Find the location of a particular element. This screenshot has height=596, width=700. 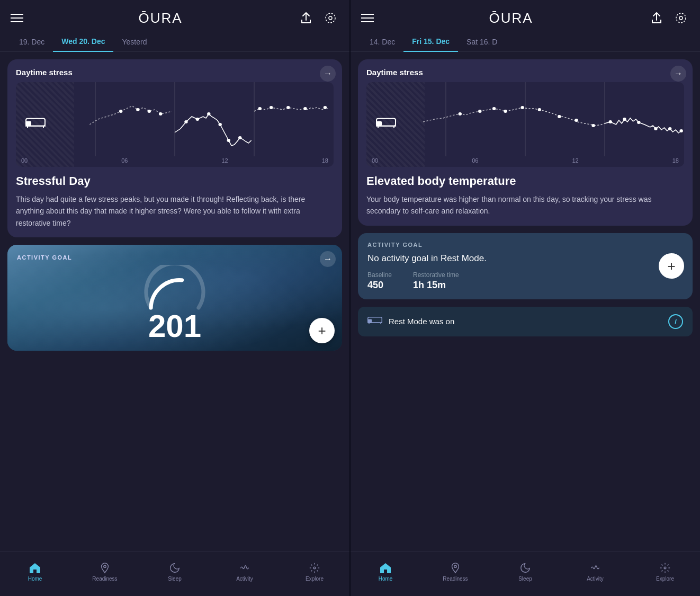

nav-home-right: Home is located at coordinates (385, 574).